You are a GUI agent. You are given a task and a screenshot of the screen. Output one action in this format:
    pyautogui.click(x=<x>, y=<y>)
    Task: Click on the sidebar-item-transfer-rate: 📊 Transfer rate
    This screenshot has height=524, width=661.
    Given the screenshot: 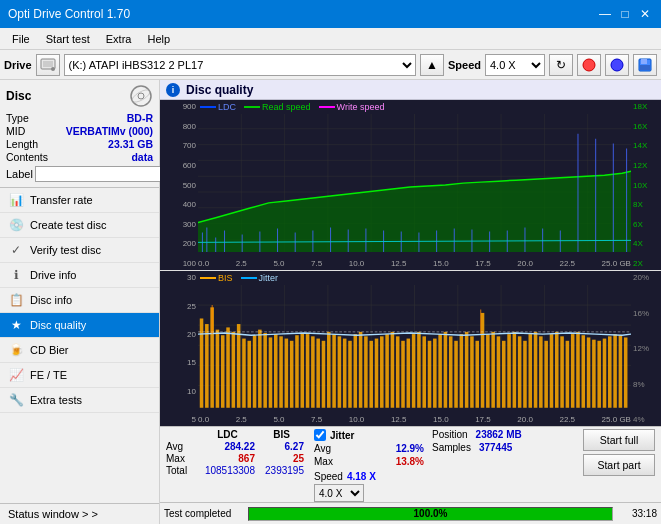 What is the action you would take?
    pyautogui.click(x=80, y=200)
    